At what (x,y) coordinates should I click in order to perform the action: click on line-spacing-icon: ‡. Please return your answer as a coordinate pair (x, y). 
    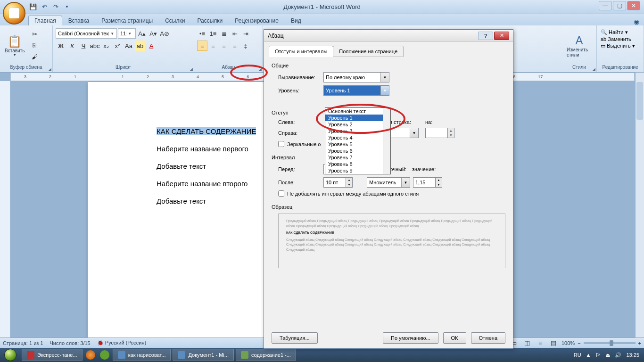
    Looking at the image, I should click on (246, 46).